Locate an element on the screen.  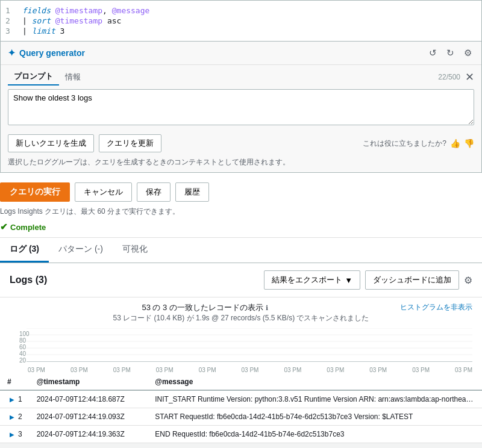
code-line-2: 2 | sort @timestamp asc is located at coordinates (241, 20).